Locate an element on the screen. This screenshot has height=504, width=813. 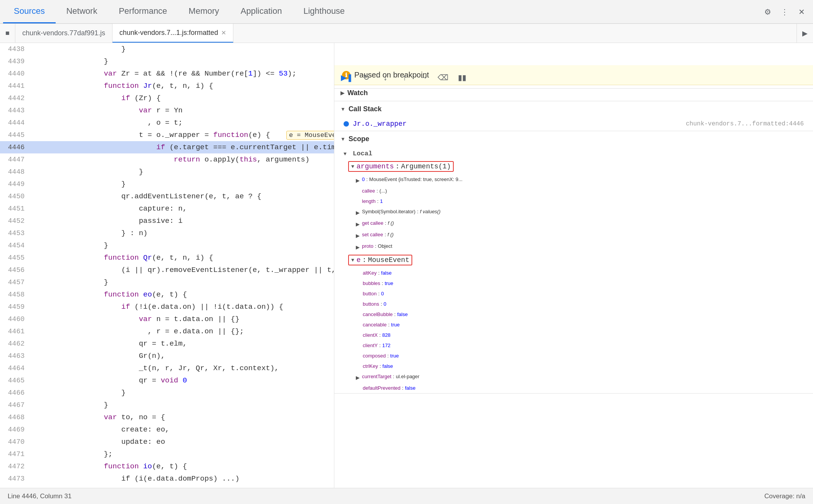
arg0-row: ▶ 0 : MouseEvent {isTrusted: true, scree… is located at coordinates (573, 180).